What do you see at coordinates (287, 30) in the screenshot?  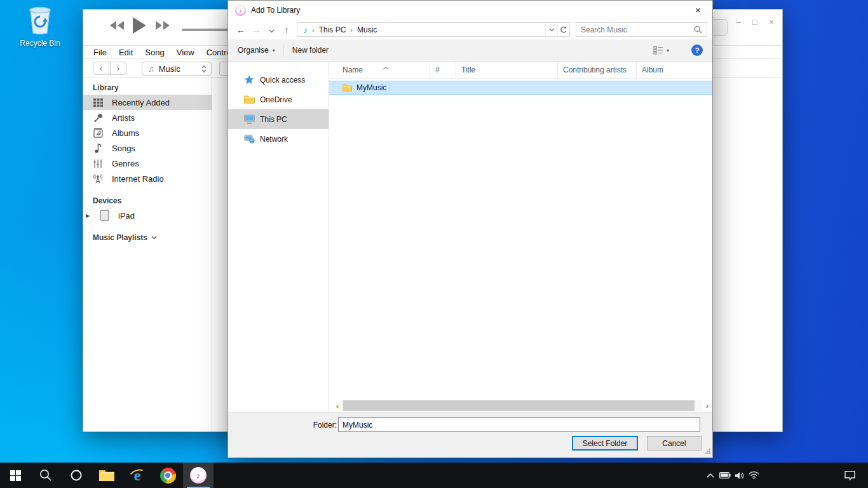 I see `up-arrow-icon: ↑` at bounding box center [287, 30].